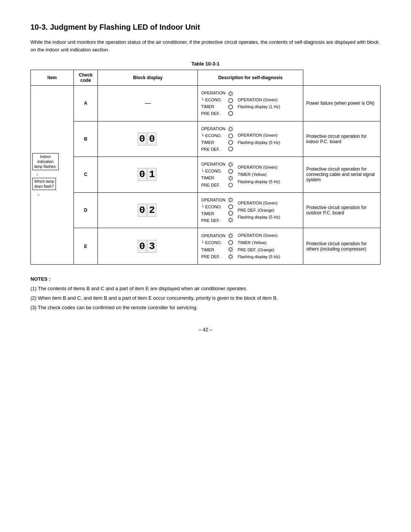  Describe the element at coordinates (231, 178) in the screenshot. I see `sun-icon-timer` at that location.